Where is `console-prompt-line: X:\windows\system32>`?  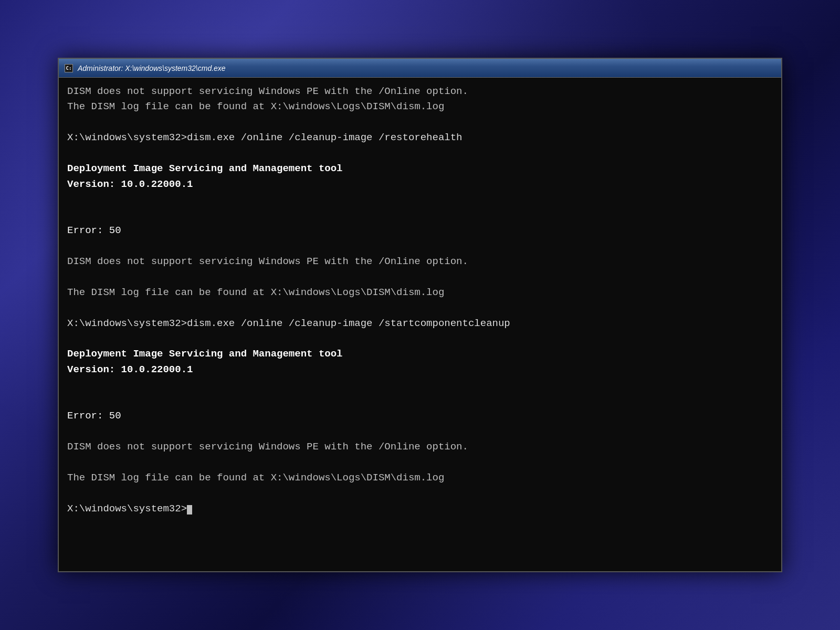
console-prompt-line: X:\windows\system32> is located at coordinates (420, 509).